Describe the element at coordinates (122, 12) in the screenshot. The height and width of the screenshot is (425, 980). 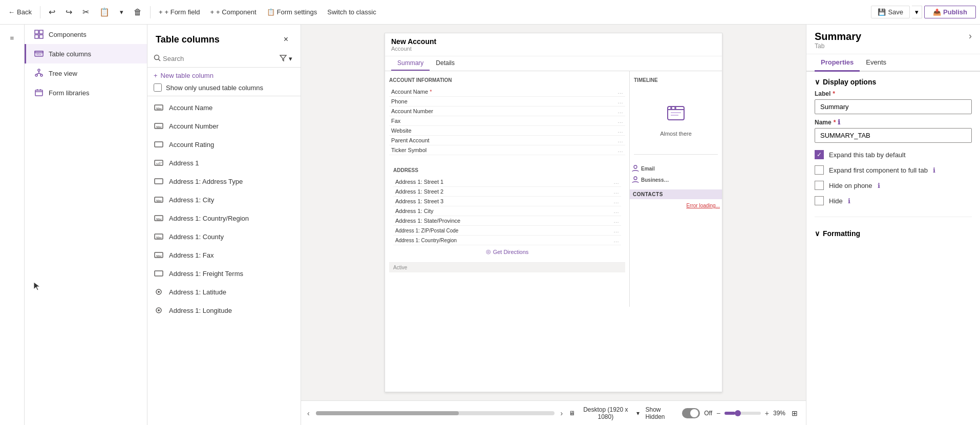
I see `paste-dropdown-button: ▾` at that location.